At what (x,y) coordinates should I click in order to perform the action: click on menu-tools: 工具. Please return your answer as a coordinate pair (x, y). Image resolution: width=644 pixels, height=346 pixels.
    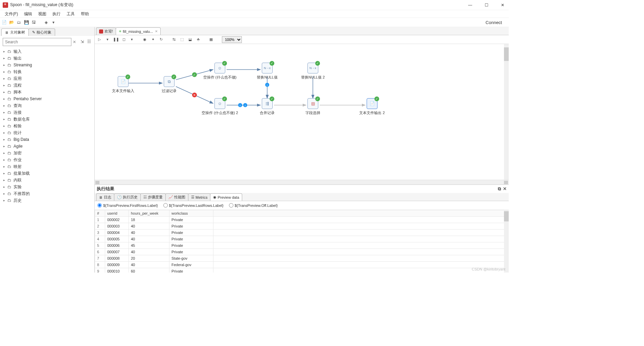
    Looking at the image, I should click on (71, 14).